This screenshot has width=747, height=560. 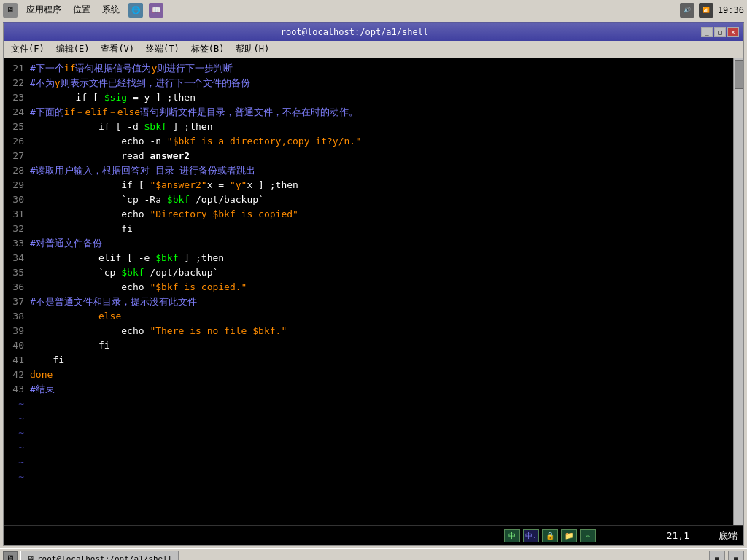 What do you see at coordinates (17, 185) in the screenshot?
I see `line-number: 29` at bounding box center [17, 185].